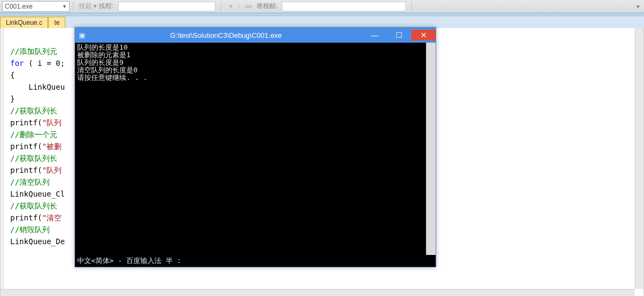 Image resolution: width=644 pixels, height=296 pixels. Describe the element at coordinates (52, 146) in the screenshot. I see `code-line: "被删` at that location.